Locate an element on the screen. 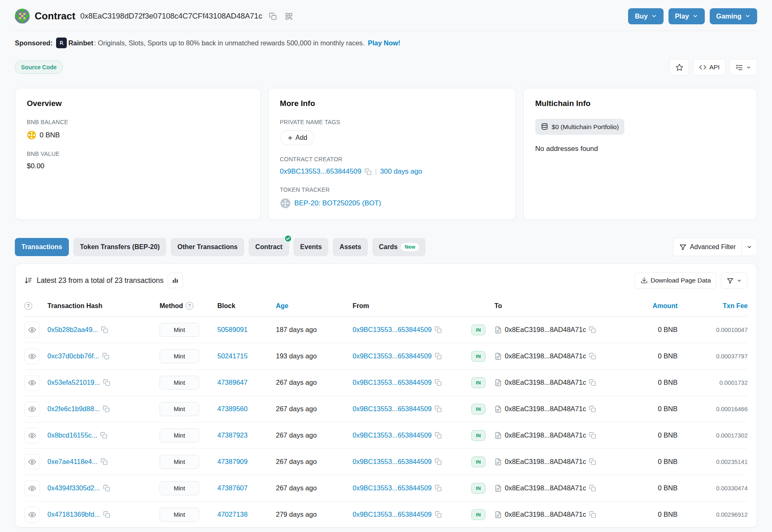 The height and width of the screenshot is (532, 772). tab-assets: Assets is located at coordinates (350, 247).